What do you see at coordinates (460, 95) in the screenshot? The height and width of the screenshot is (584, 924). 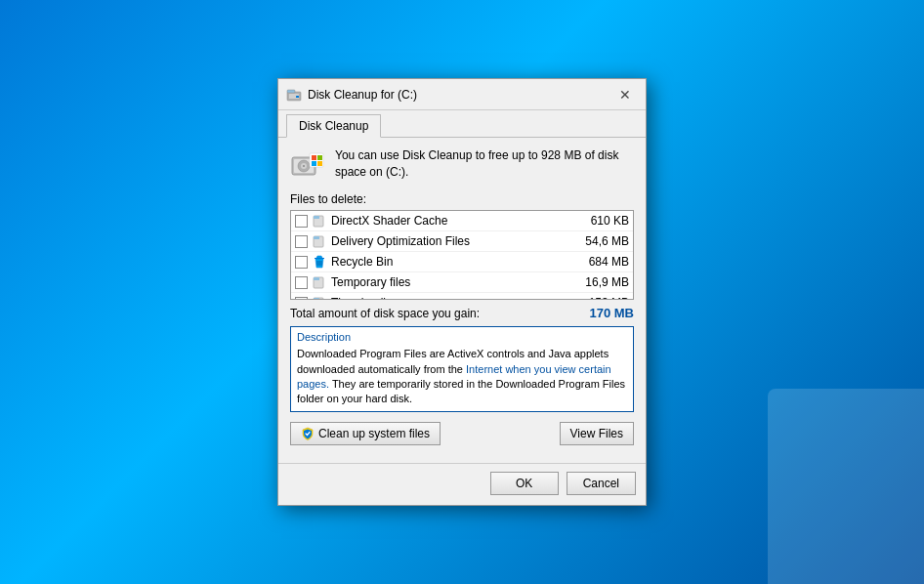 I see `title-bar-text: Disk Cleanup for (C:)` at bounding box center [460, 95].